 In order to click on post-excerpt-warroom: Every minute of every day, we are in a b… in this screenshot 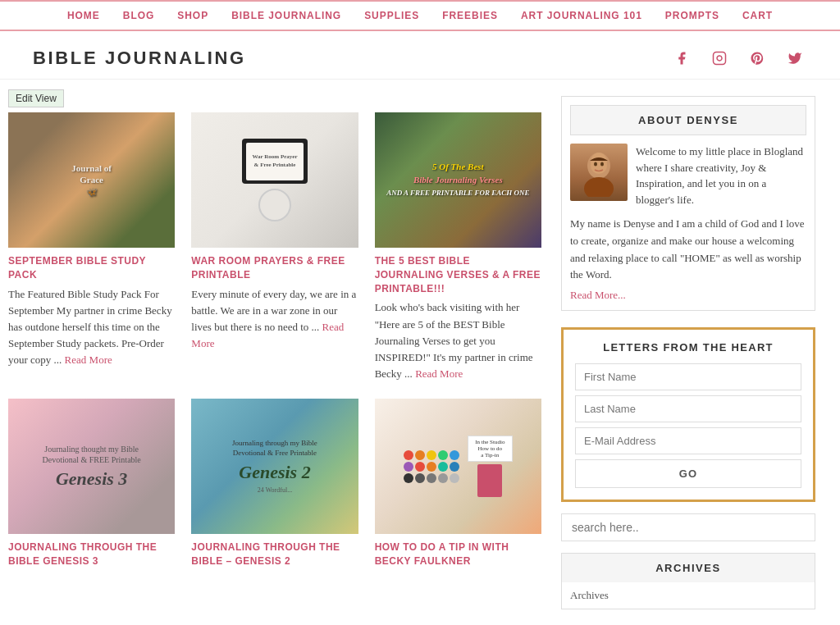, I will do `click(274, 320)`.